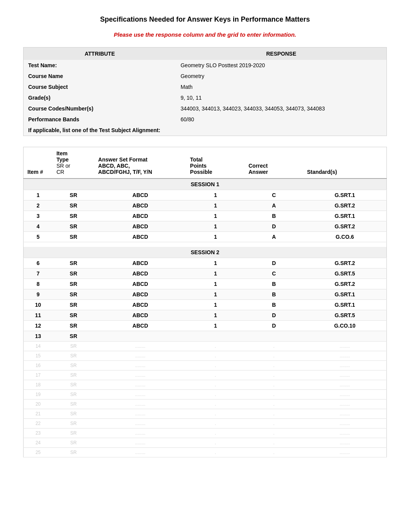 Image resolution: width=410 pixels, height=532 pixels. What do you see at coordinates (73, 163) in the screenshot?
I see `th-item-type: ItemTypeSR orCR` at bounding box center [73, 163].